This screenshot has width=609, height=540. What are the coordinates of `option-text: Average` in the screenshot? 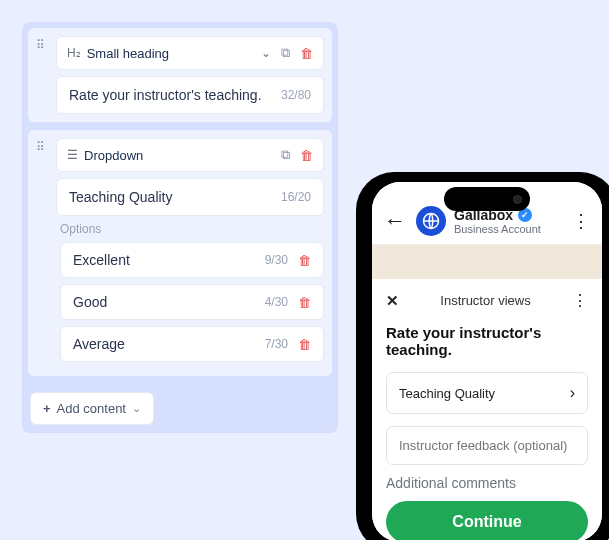 It's located at (169, 344).